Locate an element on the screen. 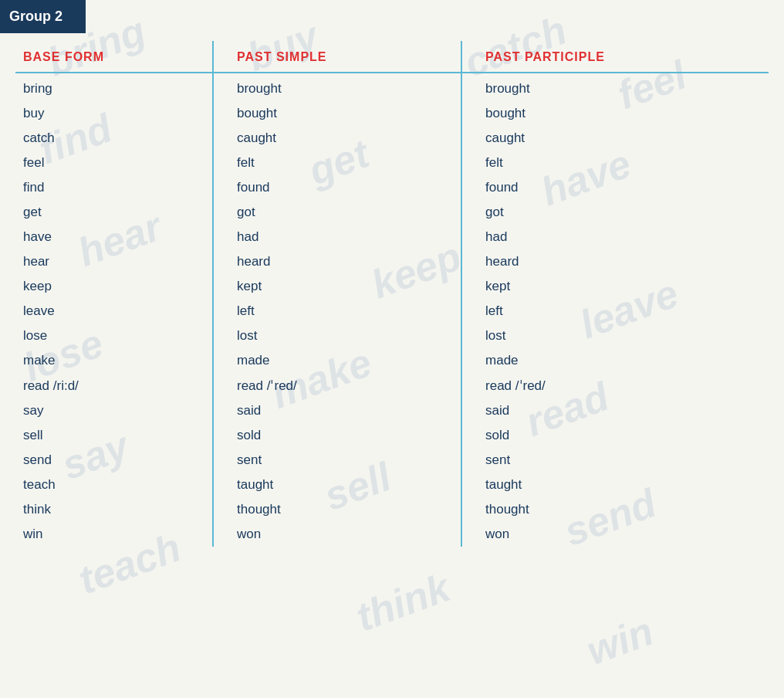 Image resolution: width=784 pixels, height=698 pixels. cell-past_participle-2: caught is located at coordinates (615, 138).